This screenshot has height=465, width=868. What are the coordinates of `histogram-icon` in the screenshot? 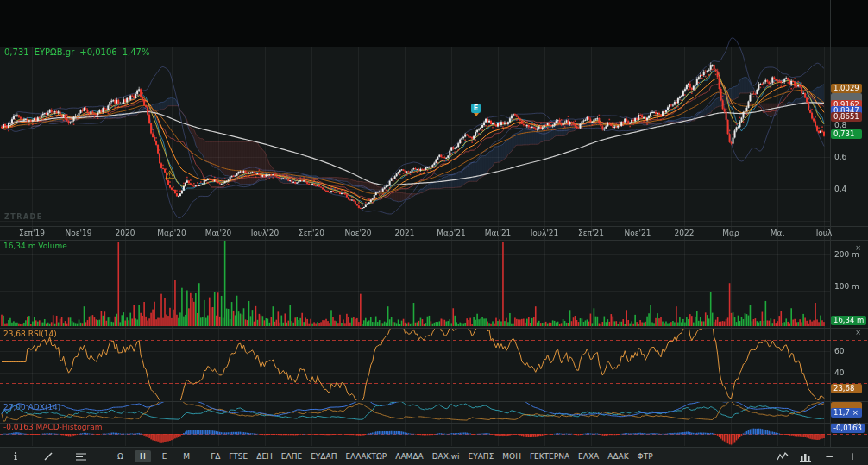 It's located at (806, 456).